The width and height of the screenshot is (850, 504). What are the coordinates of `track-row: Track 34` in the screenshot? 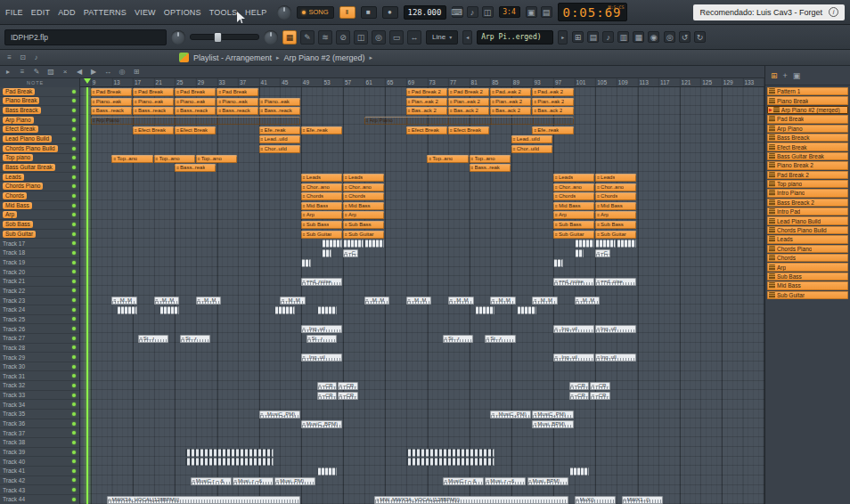 It's located at (39, 404).